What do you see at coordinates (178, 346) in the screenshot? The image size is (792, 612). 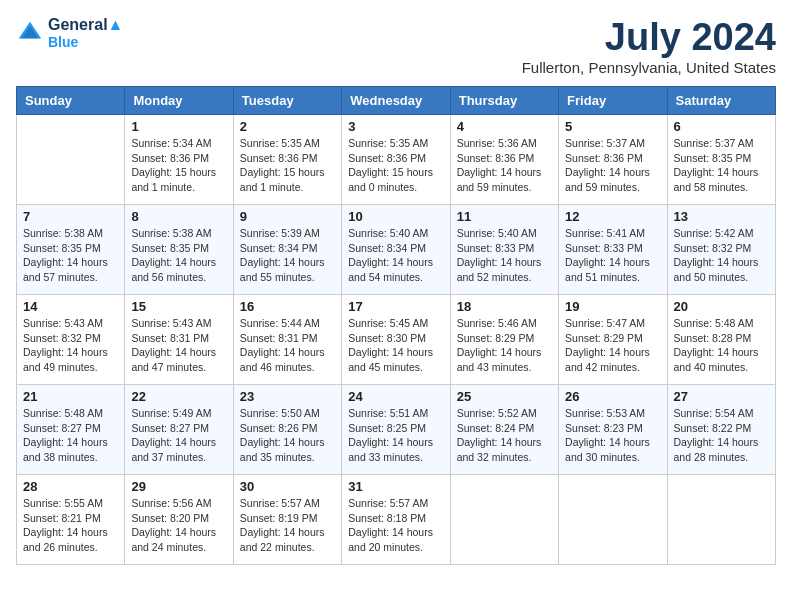 I see `day-info: Sunrise: 5:43 AM Sunset: 8:31 PM Dayligh…` at bounding box center [178, 346].